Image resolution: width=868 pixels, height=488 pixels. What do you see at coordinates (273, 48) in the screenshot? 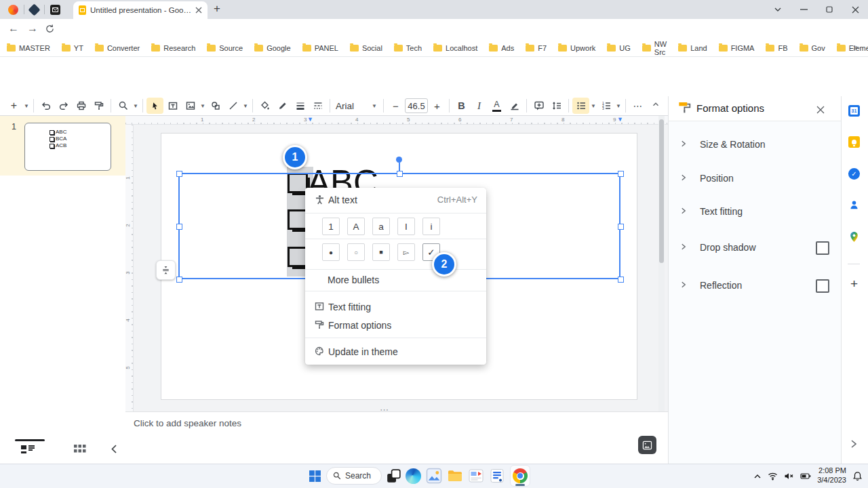
I see `bookmark-item: Google` at bounding box center [273, 48].